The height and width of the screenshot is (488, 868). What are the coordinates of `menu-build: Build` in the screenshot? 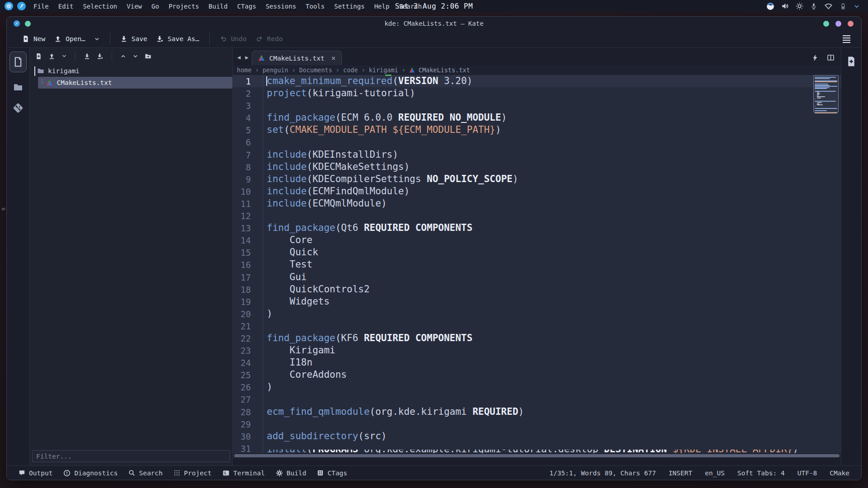 It's located at (218, 6).